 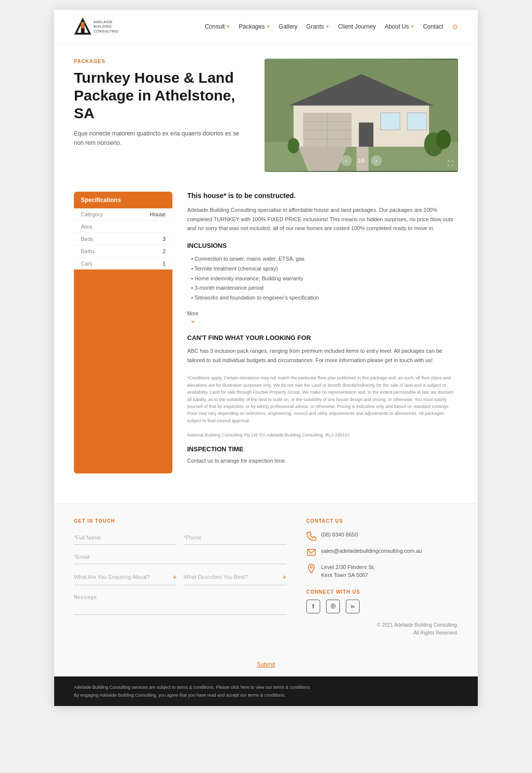 I want to click on form-side: GET IN TOUCH What Are You Enquiring Abou…, so click(x=180, y=577).